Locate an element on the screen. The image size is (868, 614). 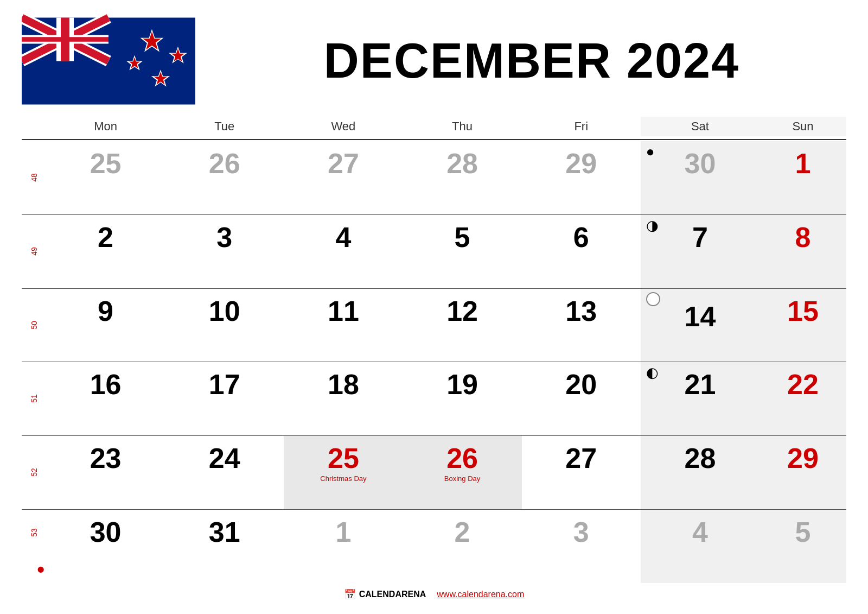
day-cell-dec17: 17 is located at coordinates (225, 398).